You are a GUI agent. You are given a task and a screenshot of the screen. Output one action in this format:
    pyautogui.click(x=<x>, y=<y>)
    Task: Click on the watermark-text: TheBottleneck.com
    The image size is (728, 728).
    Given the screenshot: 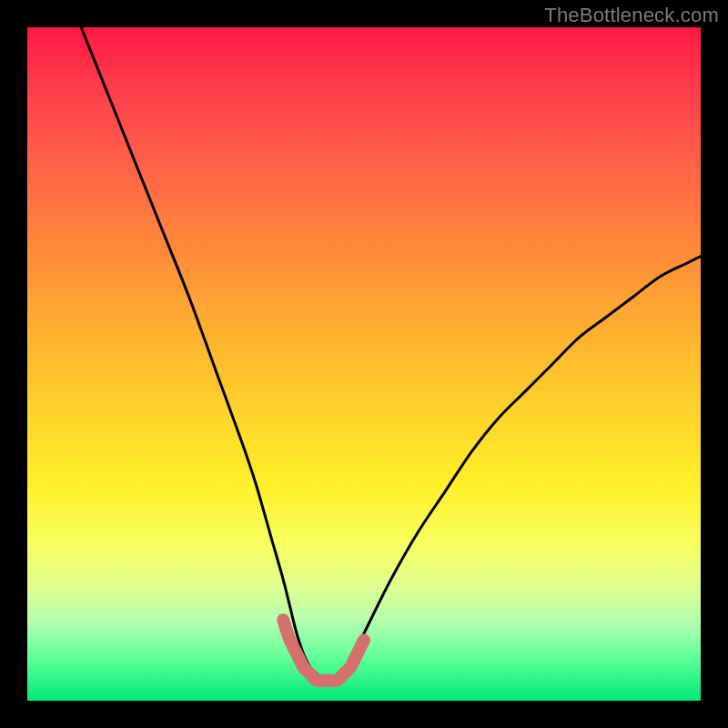 What is the action you would take?
    pyautogui.click(x=632, y=15)
    